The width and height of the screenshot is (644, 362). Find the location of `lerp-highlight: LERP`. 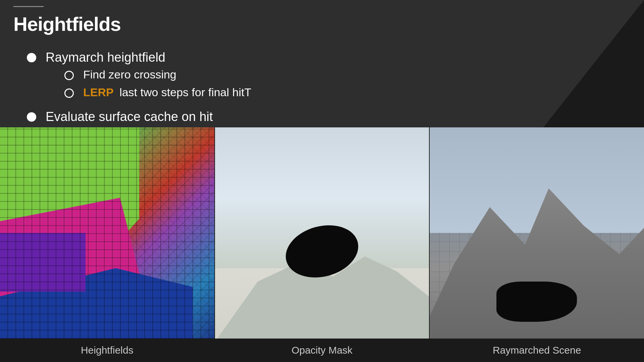

lerp-highlight: LERP is located at coordinates (99, 92).